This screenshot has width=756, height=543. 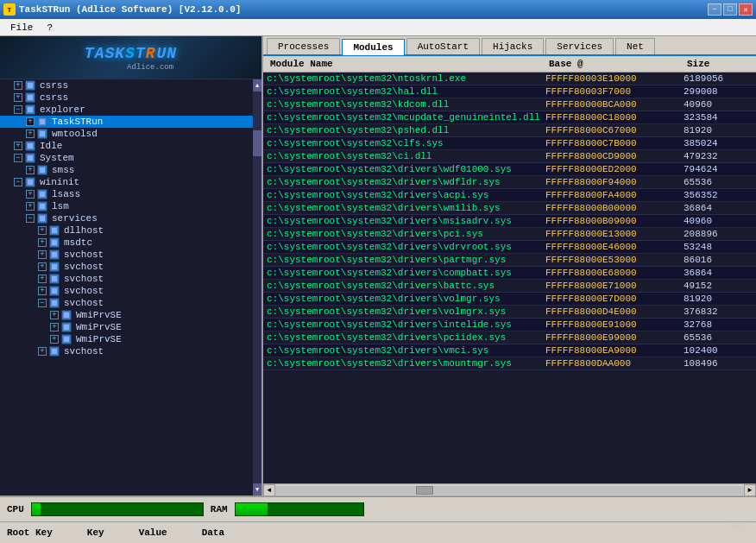 What do you see at coordinates (126, 146) in the screenshot?
I see `tree-item-idle: +Idle` at bounding box center [126, 146].